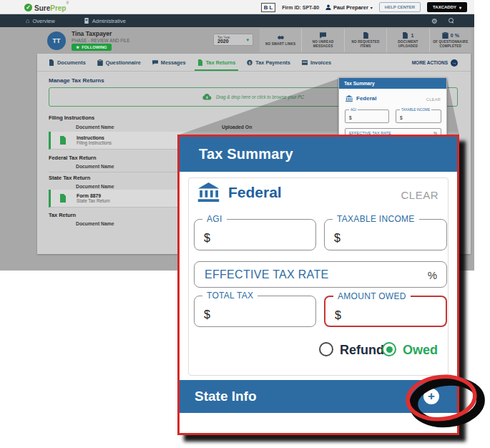 This screenshot has width=490, height=448. I want to click on tile-label: NO SMART LINKS, so click(280, 44).